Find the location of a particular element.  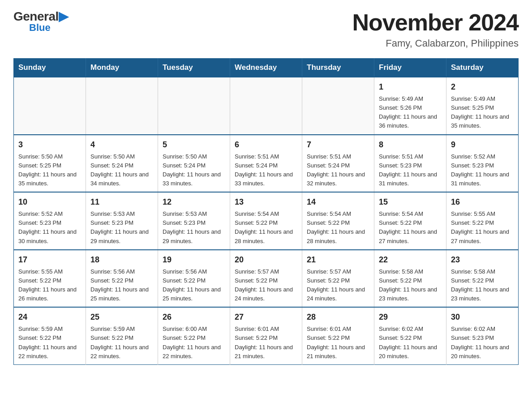

day-number: 8 is located at coordinates (410, 145).